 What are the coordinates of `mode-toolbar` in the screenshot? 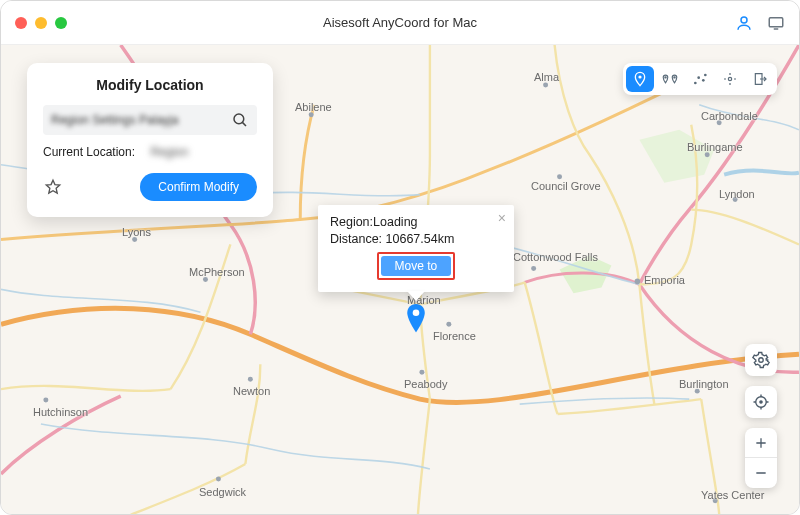 It's located at (700, 79).